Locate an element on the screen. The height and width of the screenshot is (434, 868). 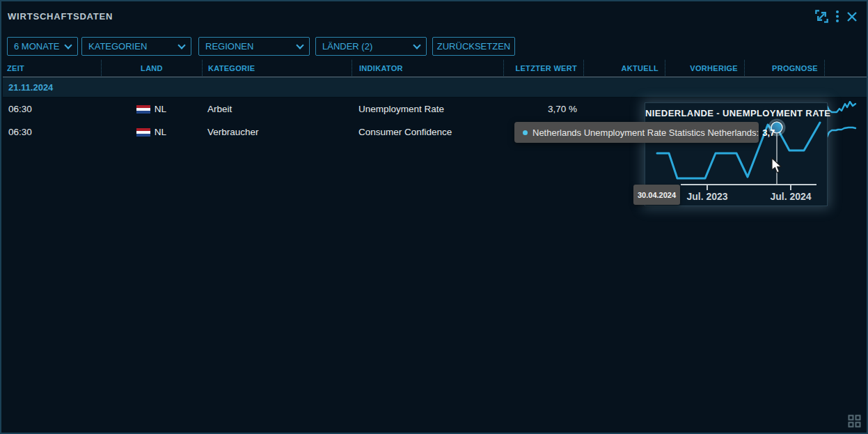
titlebar-icons is located at coordinates (837, 17).